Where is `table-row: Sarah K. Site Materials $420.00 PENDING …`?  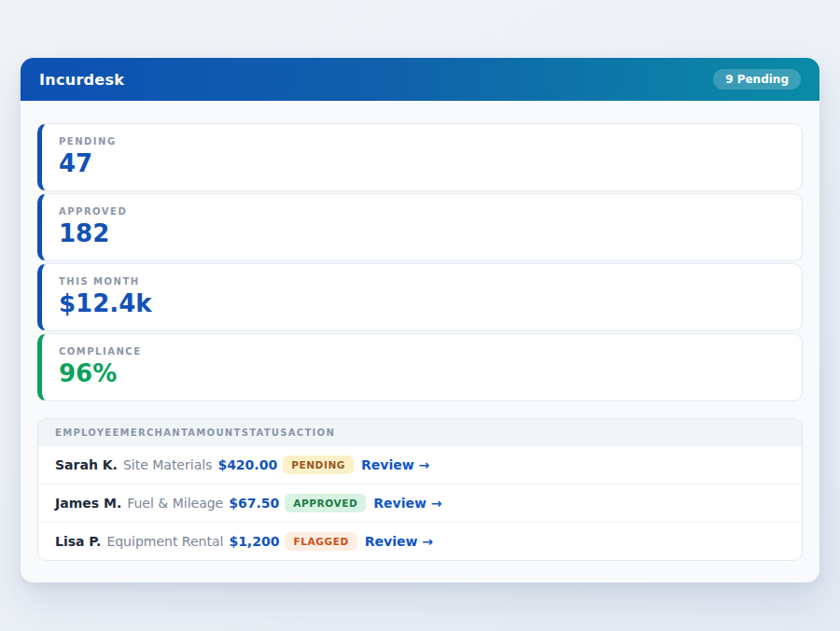 table-row: Sarah K. Site Materials $420.00 PENDING … is located at coordinates (420, 465).